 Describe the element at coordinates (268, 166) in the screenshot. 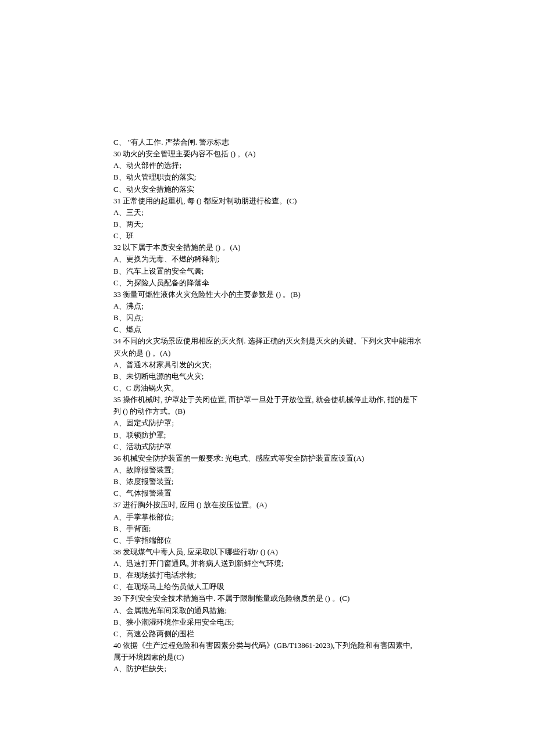

I see `text-line: A、动火部件的选择;` at that location.